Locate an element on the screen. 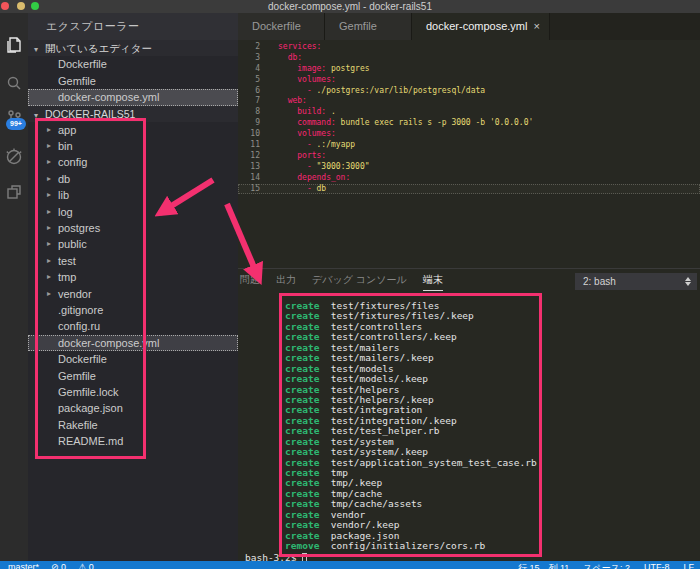 This screenshot has height=569, width=700. file-tree-item: README.md is located at coordinates (133, 441).